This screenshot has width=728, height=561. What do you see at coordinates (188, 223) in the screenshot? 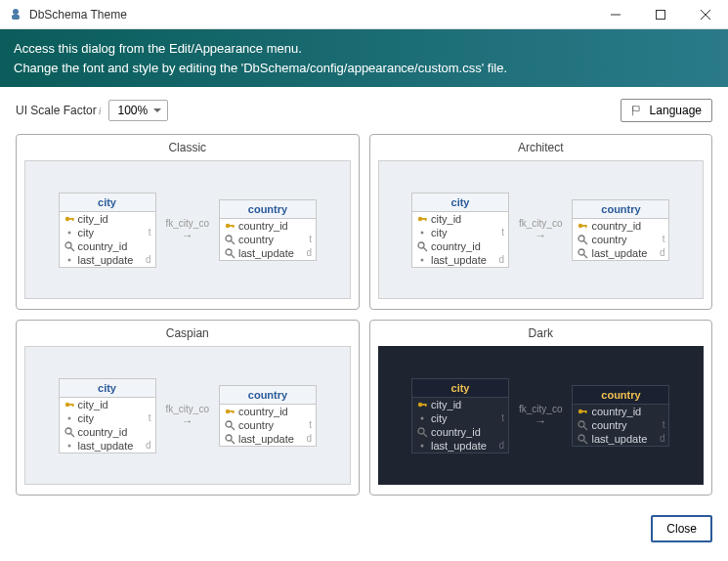
I see `fk-label: fk_city_co` at bounding box center [188, 223].